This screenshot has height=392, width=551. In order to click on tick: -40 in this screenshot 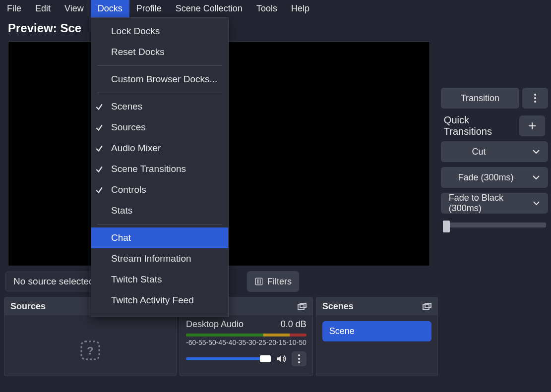, I will do `click(231, 342)`.